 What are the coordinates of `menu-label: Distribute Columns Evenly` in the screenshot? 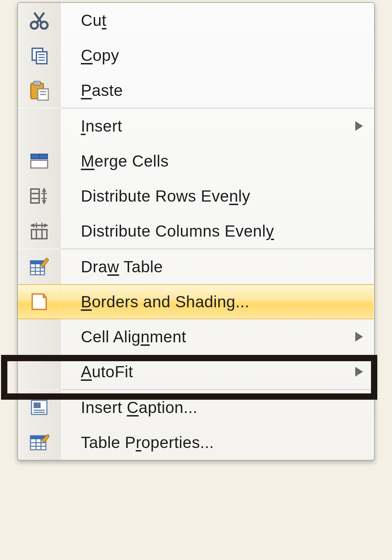 It's located at (217, 231).